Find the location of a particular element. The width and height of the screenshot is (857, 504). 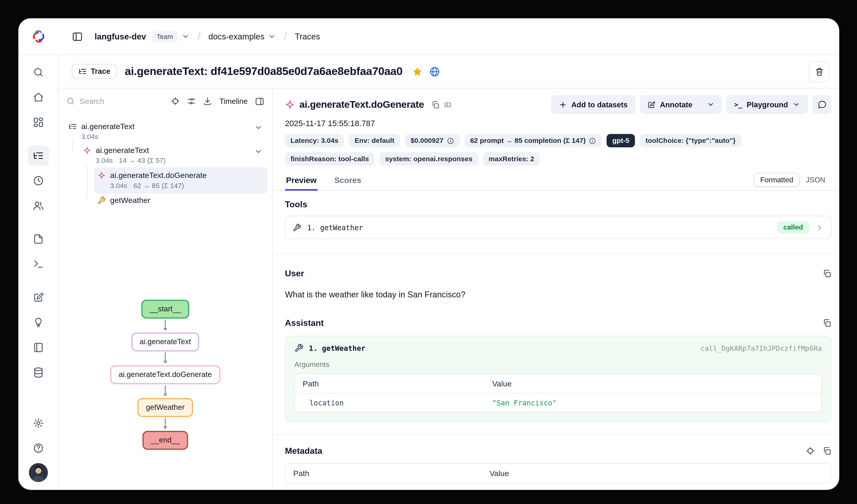

users-icon is located at coordinates (38, 206).